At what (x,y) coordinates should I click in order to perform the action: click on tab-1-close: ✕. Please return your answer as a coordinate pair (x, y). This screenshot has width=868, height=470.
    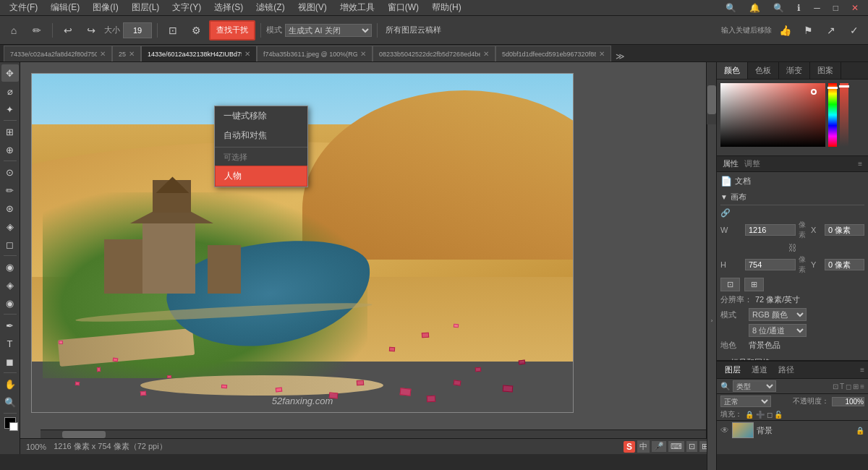
    Looking at the image, I should click on (103, 54).